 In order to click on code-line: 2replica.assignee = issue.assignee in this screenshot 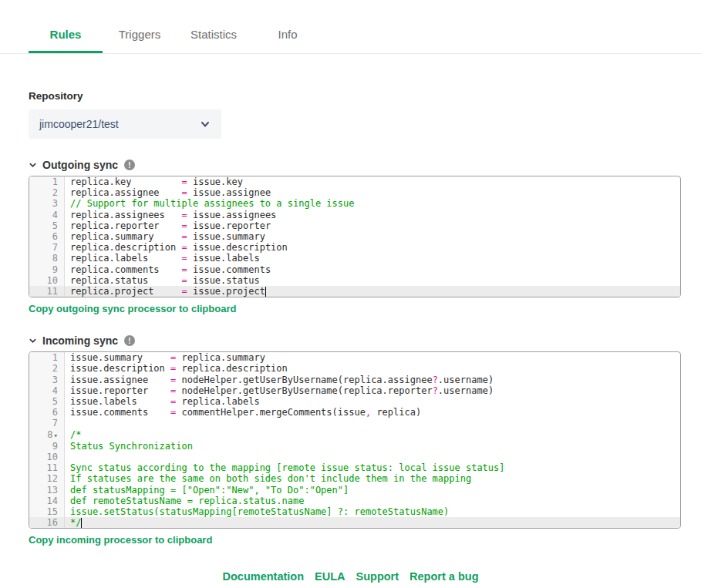, I will do `click(355, 193)`.